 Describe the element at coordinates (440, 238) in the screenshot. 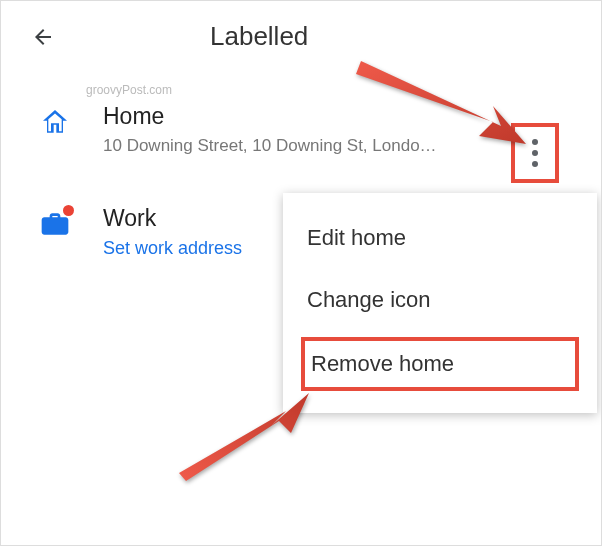

I see `menu-item-edit-home: Edit home` at that location.